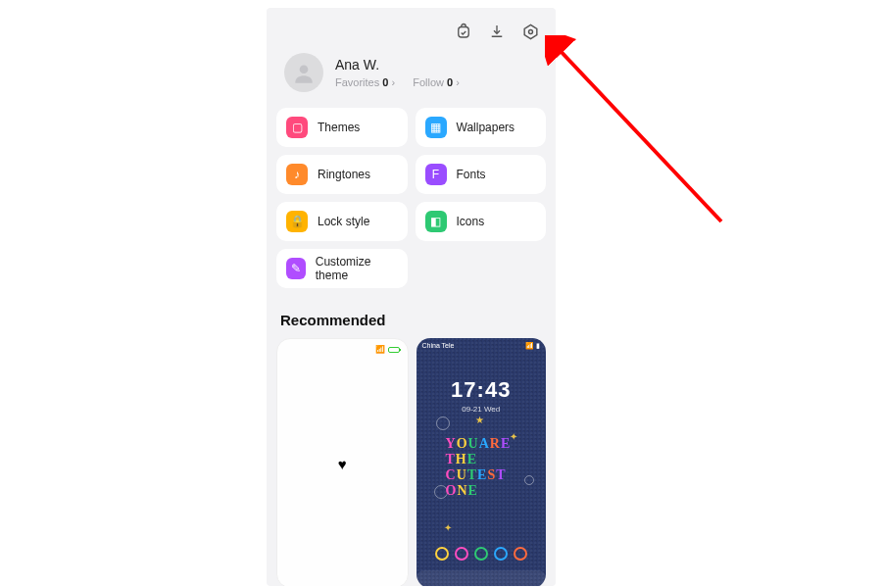  What do you see at coordinates (342, 127) in the screenshot?
I see `tile-themes: ▢Themes` at bounding box center [342, 127].